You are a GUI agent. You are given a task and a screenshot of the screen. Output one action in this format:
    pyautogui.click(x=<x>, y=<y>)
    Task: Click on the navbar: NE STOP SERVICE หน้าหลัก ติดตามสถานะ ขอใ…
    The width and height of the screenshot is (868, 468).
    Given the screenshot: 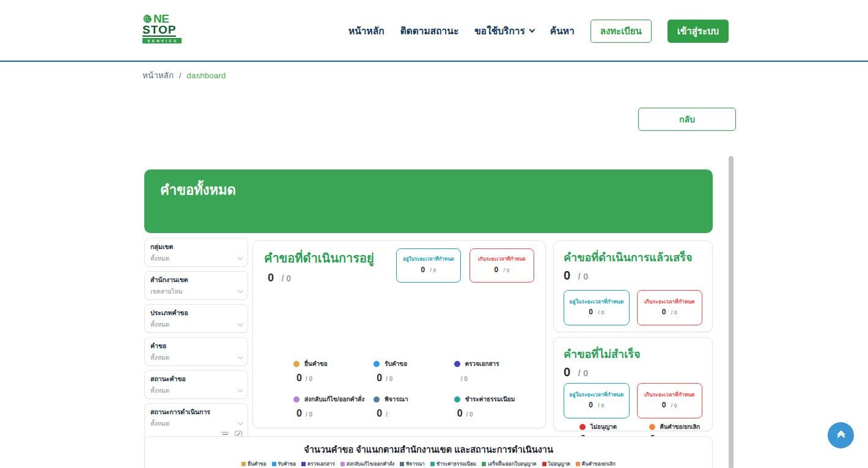 What is the action you would take?
    pyautogui.click(x=434, y=31)
    